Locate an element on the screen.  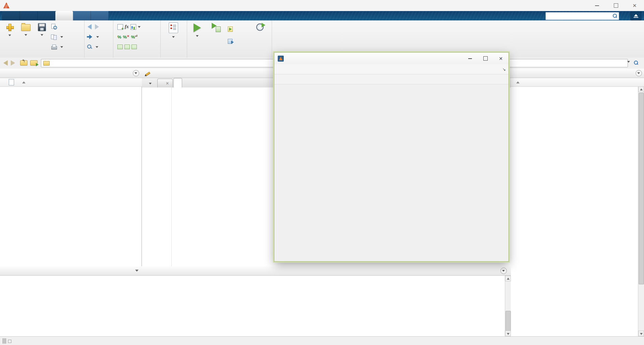
nav-back-icon is located at coordinates (5, 63).